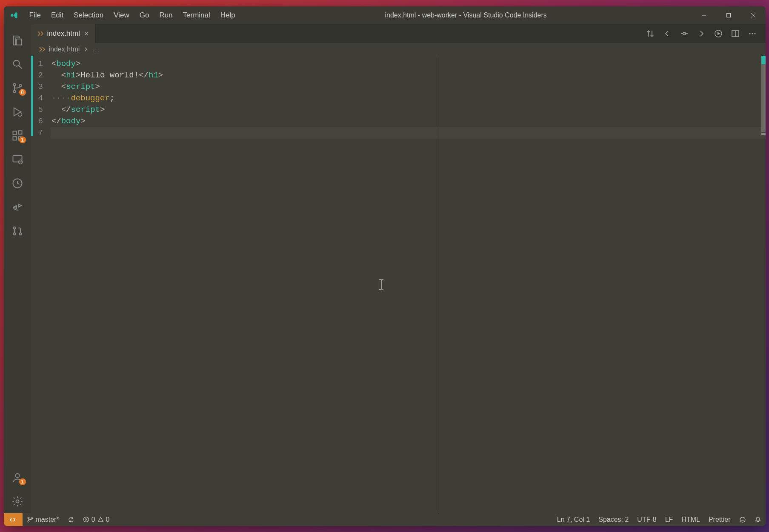 Image resolution: width=769 pixels, height=532 pixels. What do you see at coordinates (94, 520) in the screenshot?
I see `error-count: 0` at bounding box center [94, 520].